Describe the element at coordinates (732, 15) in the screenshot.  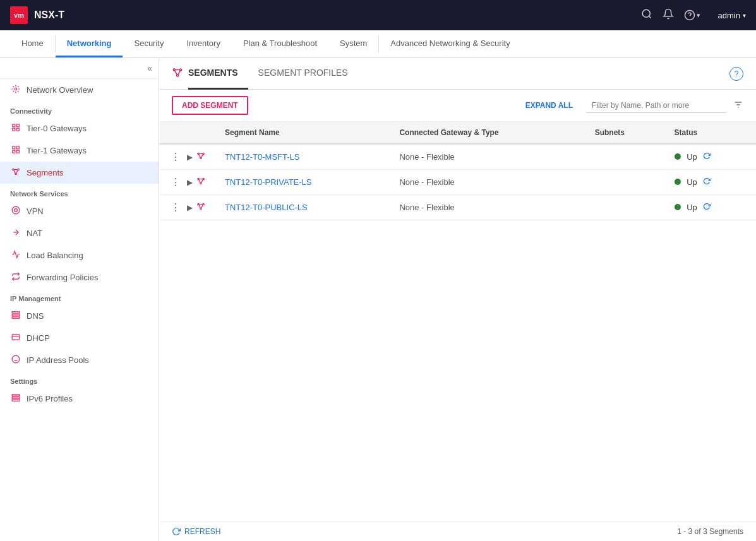
I see `user-menu: admin ▾` at that location.